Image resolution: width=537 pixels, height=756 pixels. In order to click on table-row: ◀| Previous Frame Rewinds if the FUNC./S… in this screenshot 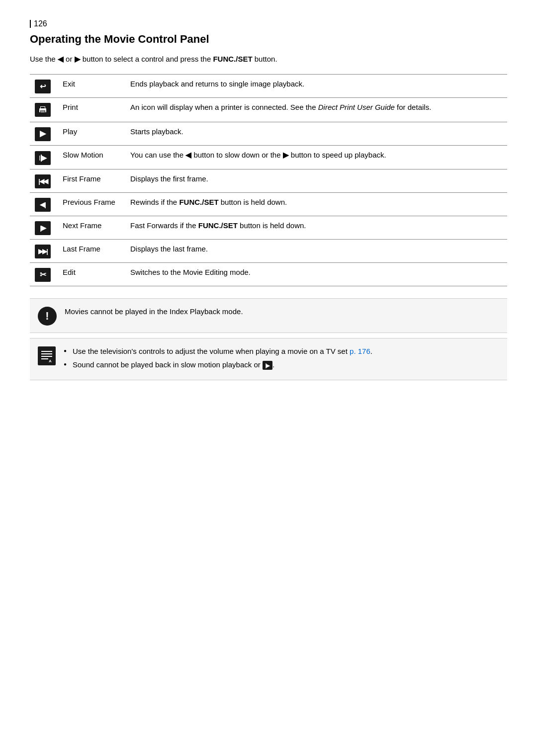, I will do `click(268, 204)`.